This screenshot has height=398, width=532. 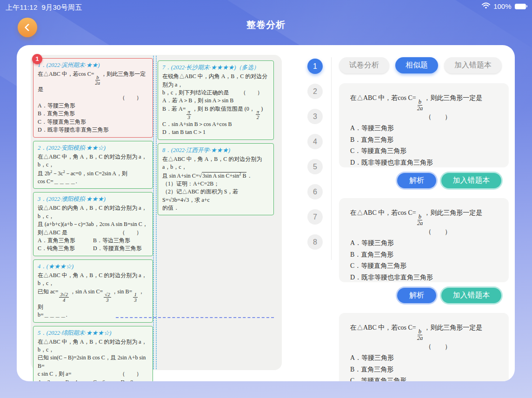 I want to click on question-source-header: 5．(2022·绵阳期末·★★★☆), so click(x=93, y=333).